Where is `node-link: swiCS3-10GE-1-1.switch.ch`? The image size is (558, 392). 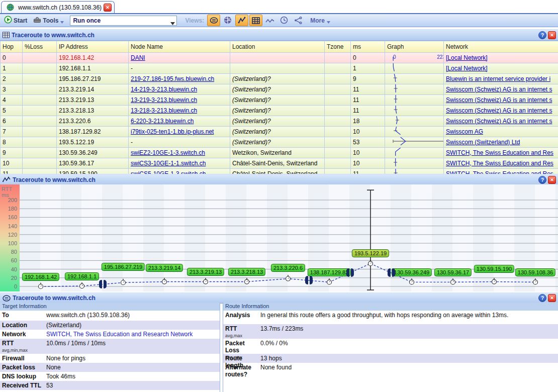 node-link: swiCS3-10GE-1-1.switch.ch is located at coordinates (168, 163).